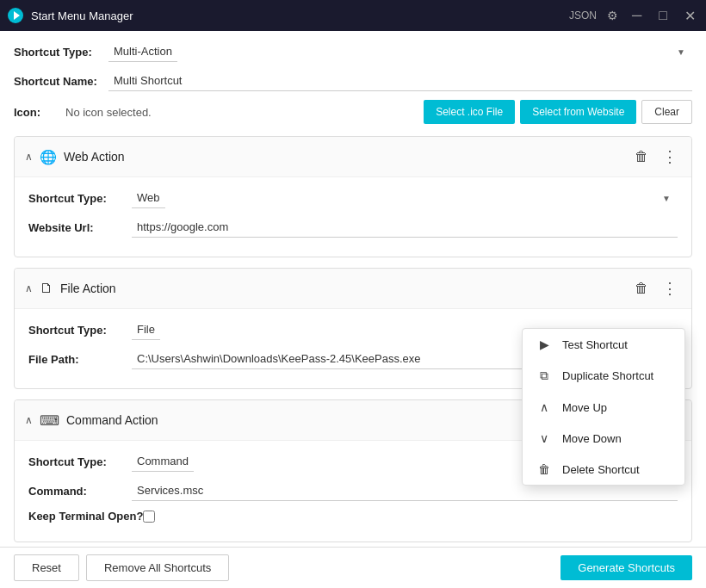 This screenshot has height=588, width=706. I want to click on command-shortcut-type-select: Command, so click(163, 461).